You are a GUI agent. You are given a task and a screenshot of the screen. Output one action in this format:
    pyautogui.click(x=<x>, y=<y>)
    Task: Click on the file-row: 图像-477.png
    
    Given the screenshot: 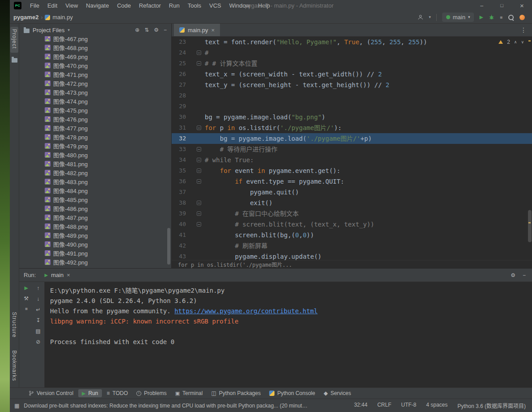 What is the action you would take?
    pyautogui.click(x=95, y=128)
    